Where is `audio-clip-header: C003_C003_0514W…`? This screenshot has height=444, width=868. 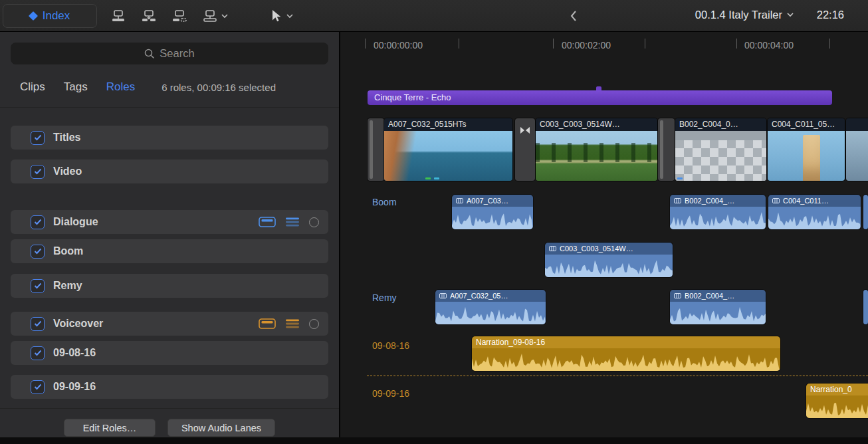 audio-clip-header: C003_C003_0514W… is located at coordinates (609, 249).